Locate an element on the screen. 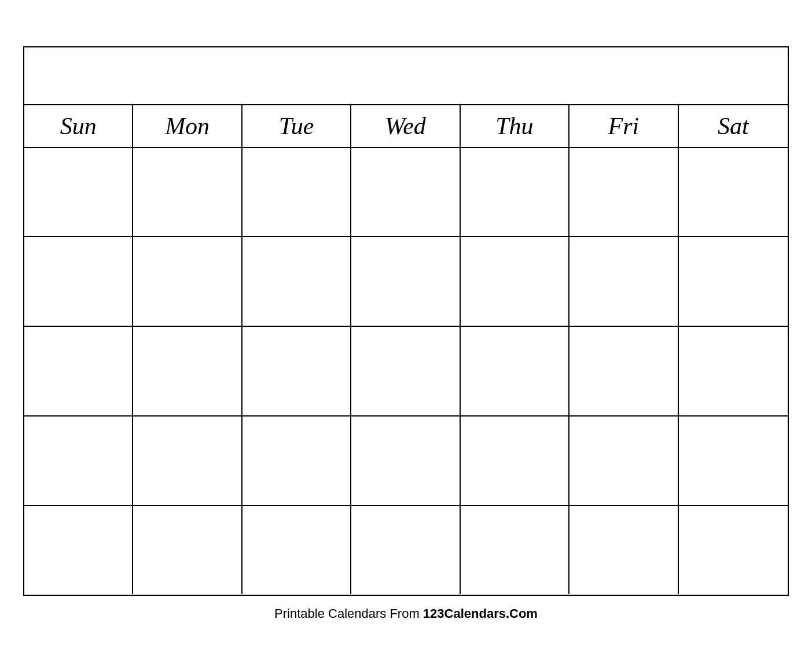 This screenshot has width=812, height=667. header-sat: Sat is located at coordinates (733, 126).